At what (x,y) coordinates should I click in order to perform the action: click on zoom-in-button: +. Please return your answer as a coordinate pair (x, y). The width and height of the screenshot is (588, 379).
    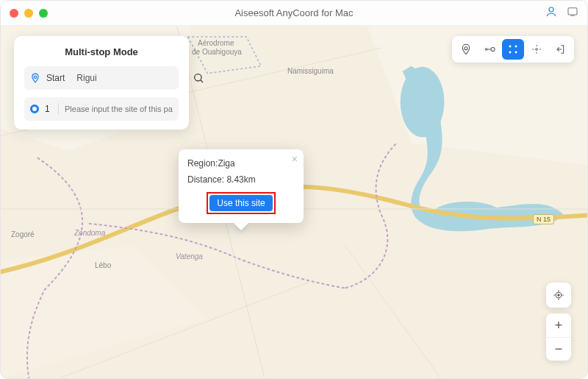
    Looking at the image, I should click on (559, 325).